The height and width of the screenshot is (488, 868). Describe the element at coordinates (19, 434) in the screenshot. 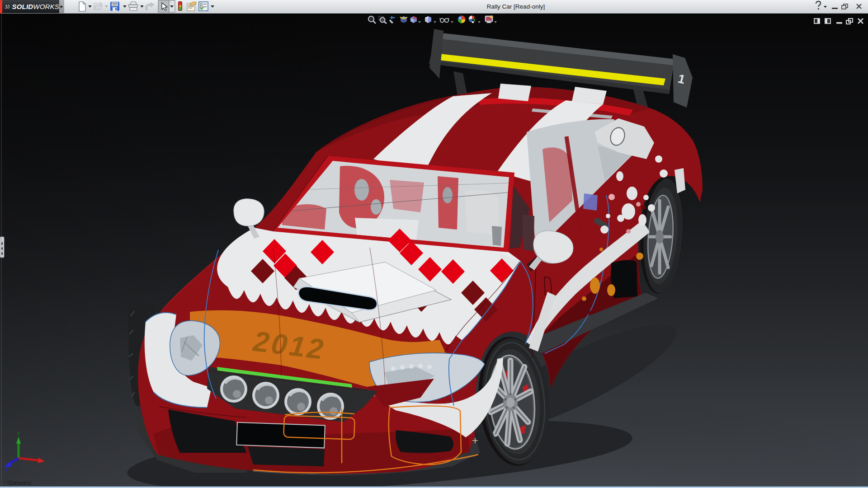

I see `svg-text: Y` at that location.